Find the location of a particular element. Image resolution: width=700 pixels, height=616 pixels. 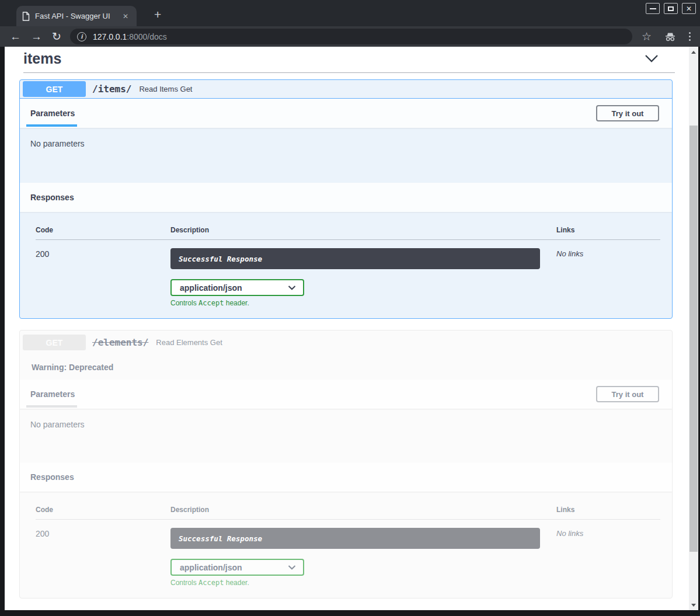

address-bar: i 127.0.0.1:8000/docs is located at coordinates (351, 36).